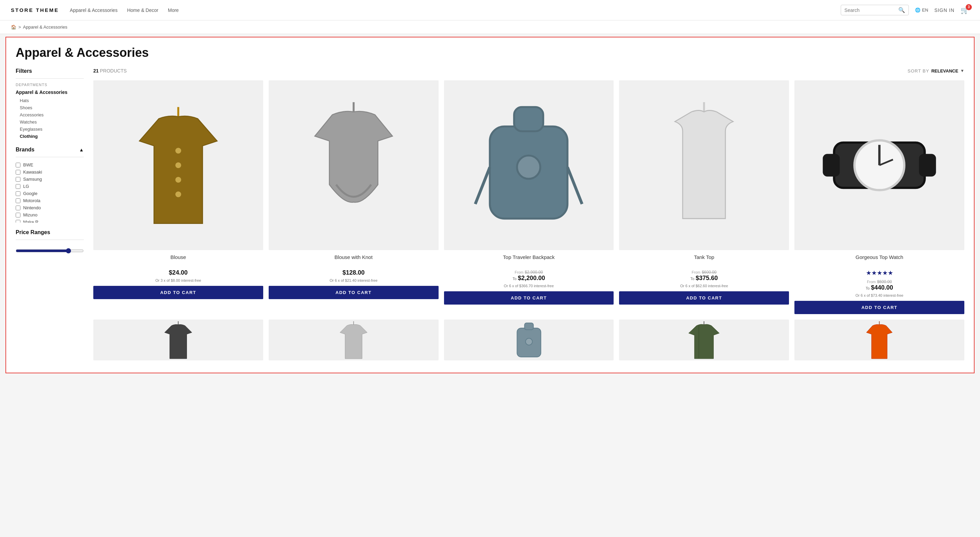  Describe the element at coordinates (45, 27) in the screenshot. I see `breadcrumb-current: Apparel & Accessories` at that location.